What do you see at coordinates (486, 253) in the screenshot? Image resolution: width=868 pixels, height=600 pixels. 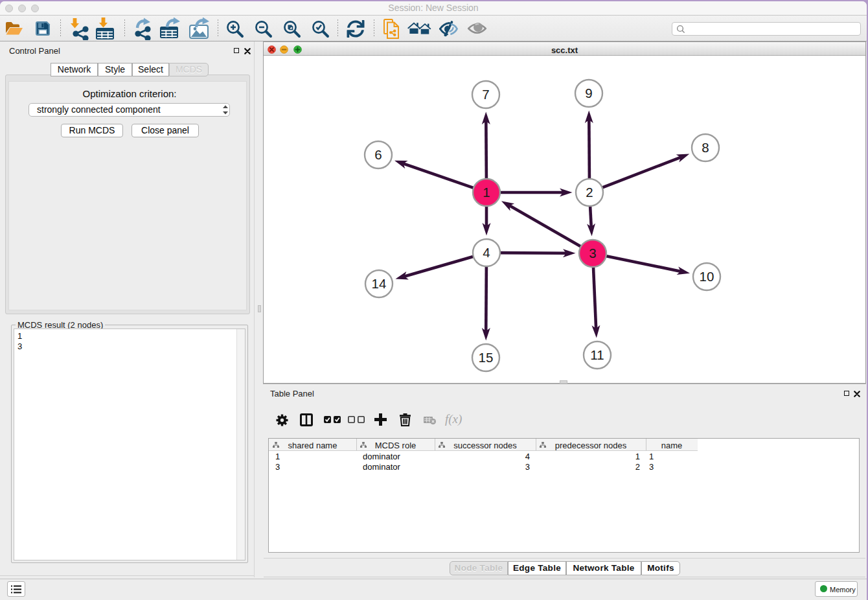 I see `svg-text: 4` at bounding box center [486, 253].